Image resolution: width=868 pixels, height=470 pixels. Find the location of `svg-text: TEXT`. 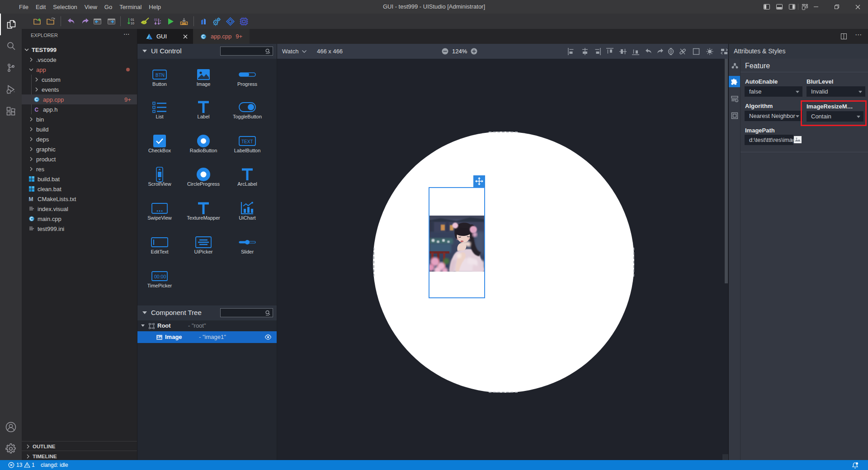

svg-text: TEXT is located at coordinates (247, 142).